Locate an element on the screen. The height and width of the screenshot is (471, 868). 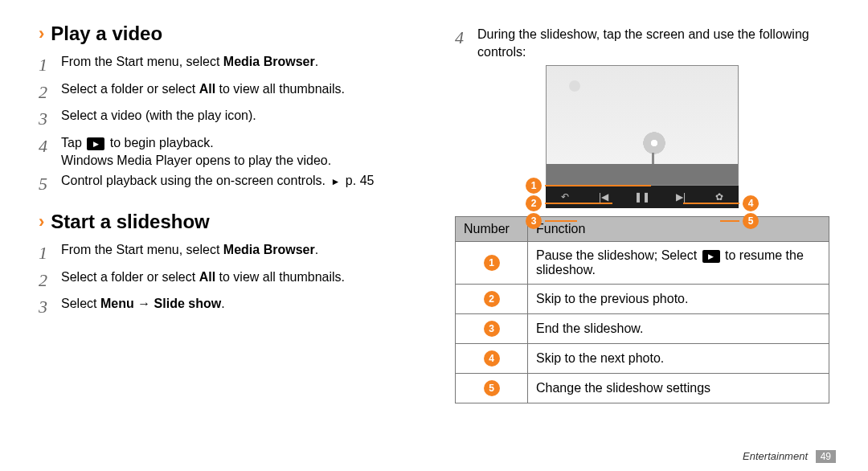
page-footer: Entertainment 49 is located at coordinates (789, 457).